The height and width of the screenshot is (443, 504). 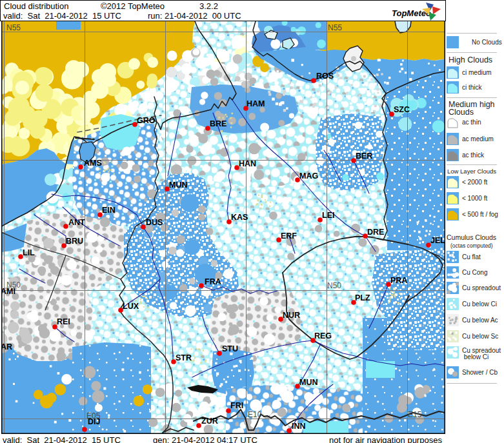 I want to click on svg-text: ZUR, so click(x=210, y=421).